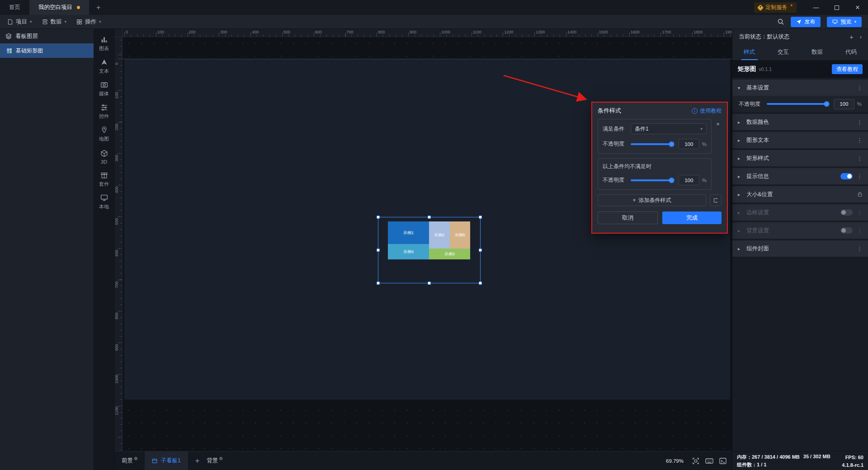 The image size is (868, 470). Describe the element at coordinates (860, 194) in the screenshot. I see `lock-icon` at that location.